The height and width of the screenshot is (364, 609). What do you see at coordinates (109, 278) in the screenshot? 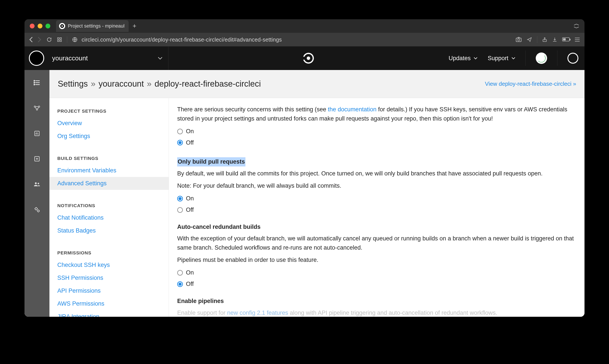
I see `sidebar-item-ssh-permissions: SSH Permissions` at bounding box center [109, 278].